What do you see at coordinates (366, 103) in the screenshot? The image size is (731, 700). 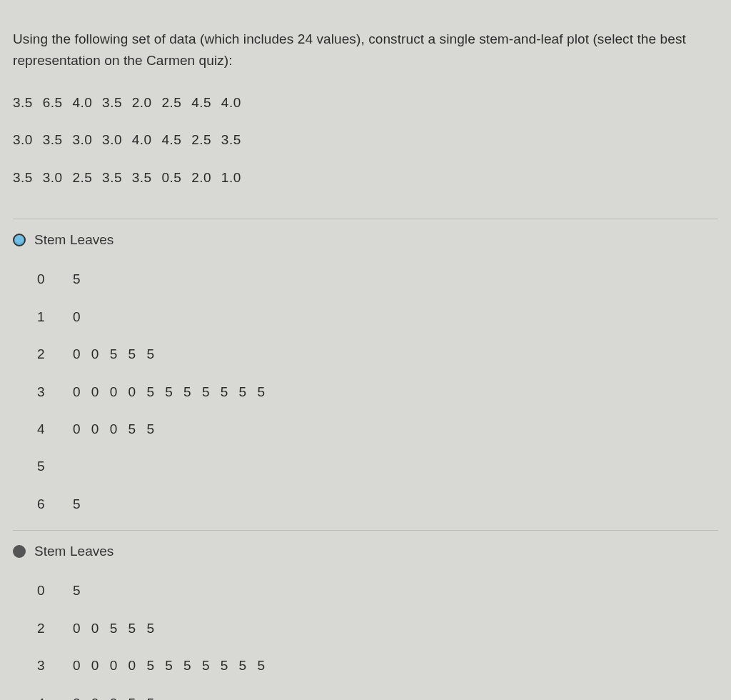 I see `data-row-1: 3.5 6.5 4.0 3.5 2.0 2.5 4.5 4.0` at bounding box center [366, 103].